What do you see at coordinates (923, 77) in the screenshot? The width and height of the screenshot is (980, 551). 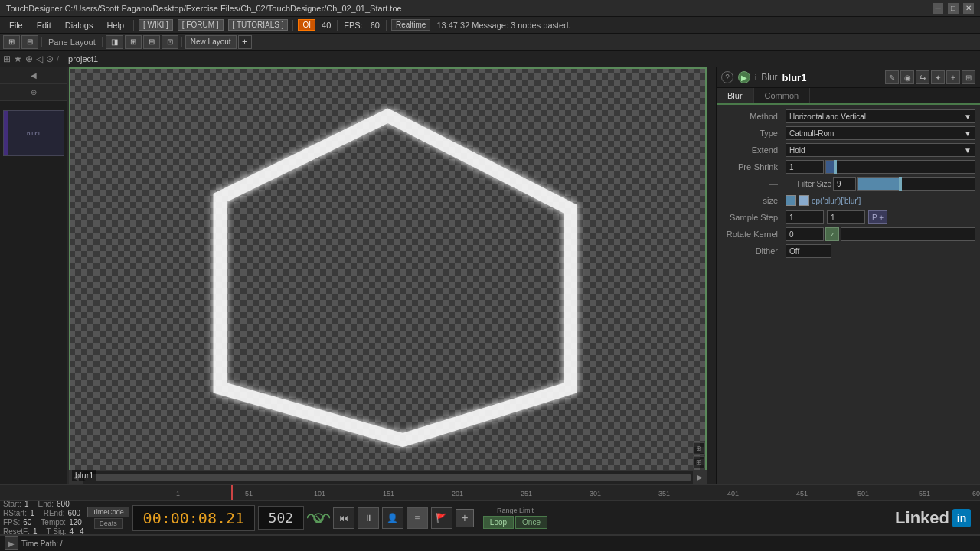 I see `panel-connect-icon: ⇆` at bounding box center [923, 77].